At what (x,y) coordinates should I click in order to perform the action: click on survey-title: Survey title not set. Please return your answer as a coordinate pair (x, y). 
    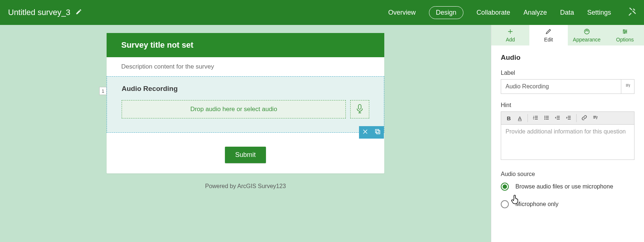
    Looking at the image, I should click on (245, 45).